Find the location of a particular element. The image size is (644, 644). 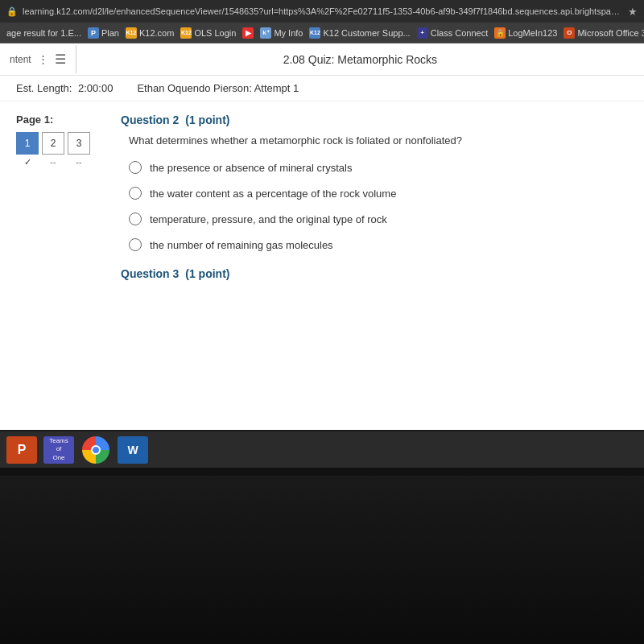

answer-option-2: the water content as a percentage of the… is located at coordinates (378, 193).